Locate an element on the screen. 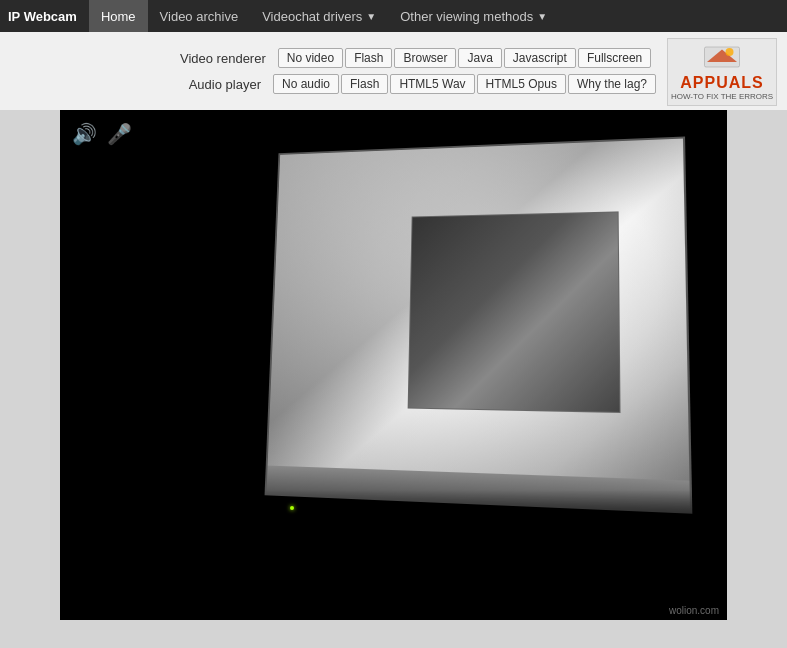  app-brand: IP Webcam is located at coordinates (42, 16).